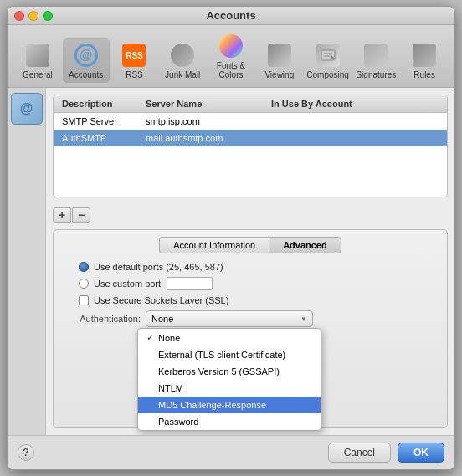 This screenshot has height=476, width=462. Describe the element at coordinates (182, 60) in the screenshot. I see `toolbar-item-junkmail: Junk Mail` at that location.